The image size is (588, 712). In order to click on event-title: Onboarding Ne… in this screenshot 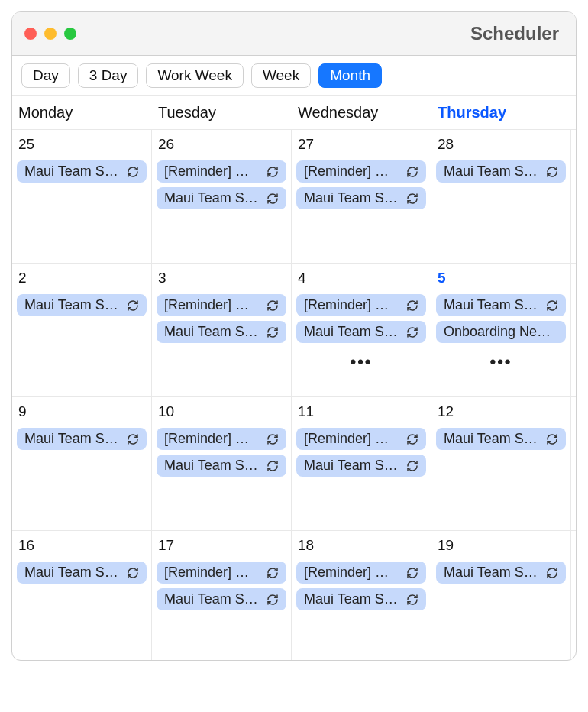, I will do `click(501, 332)`.